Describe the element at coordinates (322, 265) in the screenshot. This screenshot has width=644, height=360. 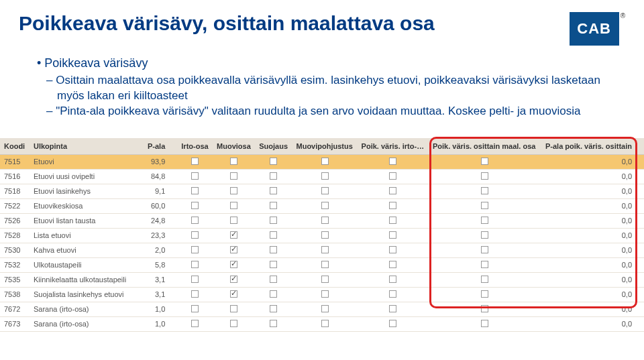
I see `table-row: 7532Ulkotaustapeili5,80,0` at that location.